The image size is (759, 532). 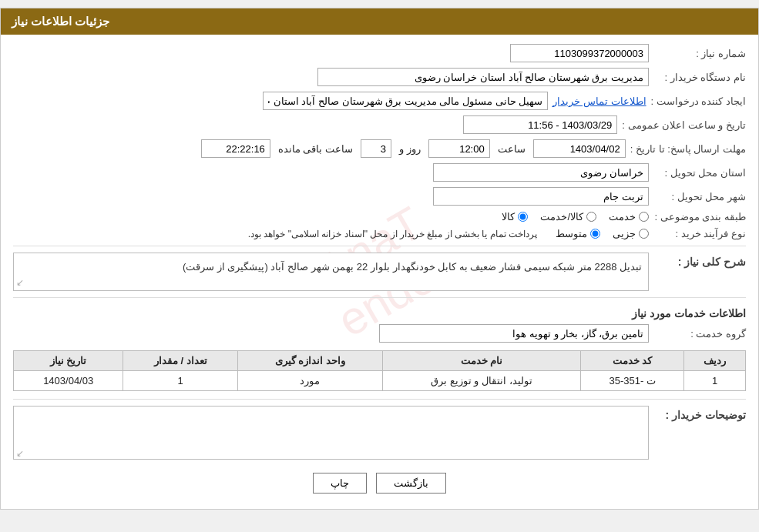 What do you see at coordinates (379, 272) in the screenshot?
I see `description-row: شرح کلی نیاز : تبدیل 2288 متر شبکه سیمی …` at bounding box center [379, 272].